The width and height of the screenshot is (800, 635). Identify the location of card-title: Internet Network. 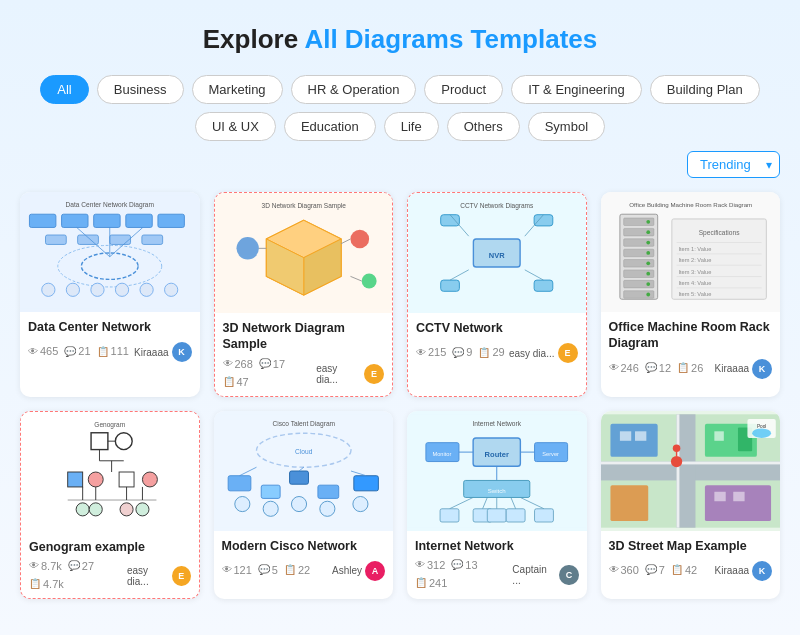
(497, 546).